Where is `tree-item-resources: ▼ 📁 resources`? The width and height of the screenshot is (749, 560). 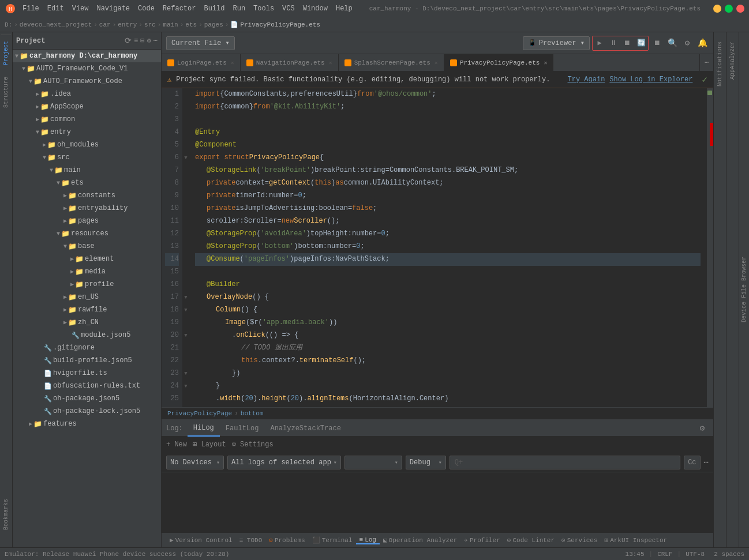 tree-item-resources: ▼ 📁 resources is located at coordinates (87, 234).